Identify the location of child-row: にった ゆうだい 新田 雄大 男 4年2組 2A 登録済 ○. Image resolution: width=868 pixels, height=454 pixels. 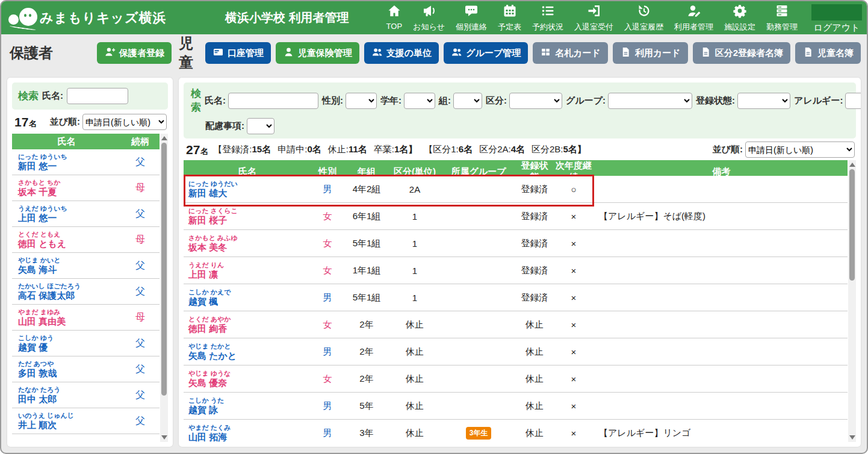
(515, 189).